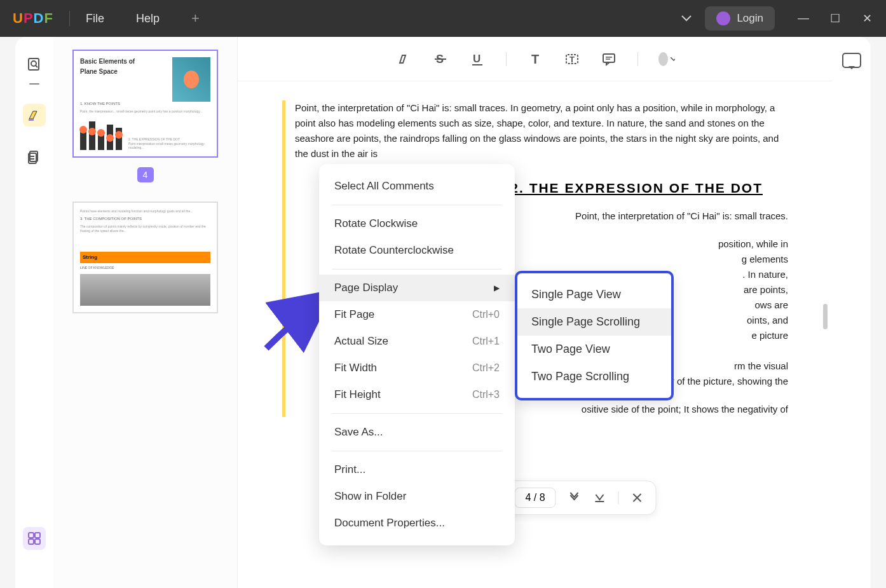 The height and width of the screenshot is (588, 886). Describe the element at coordinates (600, 498) in the screenshot. I see `last-page-icon` at that location.